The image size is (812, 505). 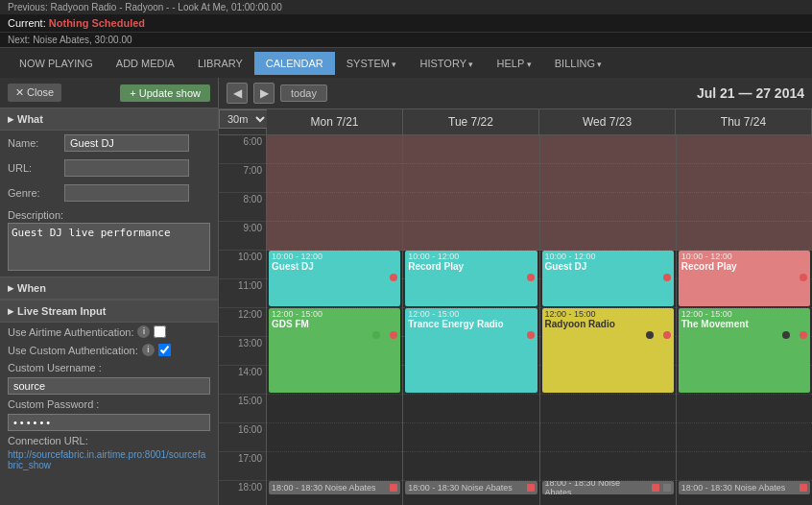 What do you see at coordinates (406, 39) in the screenshot?
I see `next-bar: Next: Noise Abates, 30:00.00` at bounding box center [406, 39].